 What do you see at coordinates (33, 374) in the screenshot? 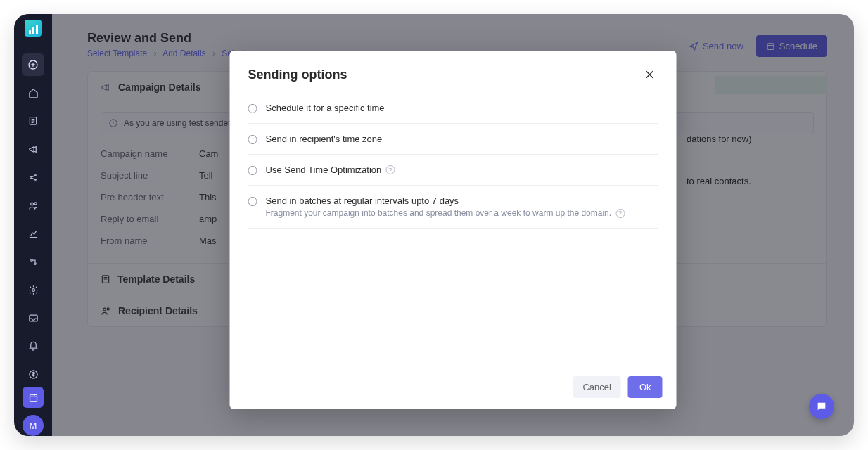
I see `sidebar-billing-icon` at bounding box center [33, 374].